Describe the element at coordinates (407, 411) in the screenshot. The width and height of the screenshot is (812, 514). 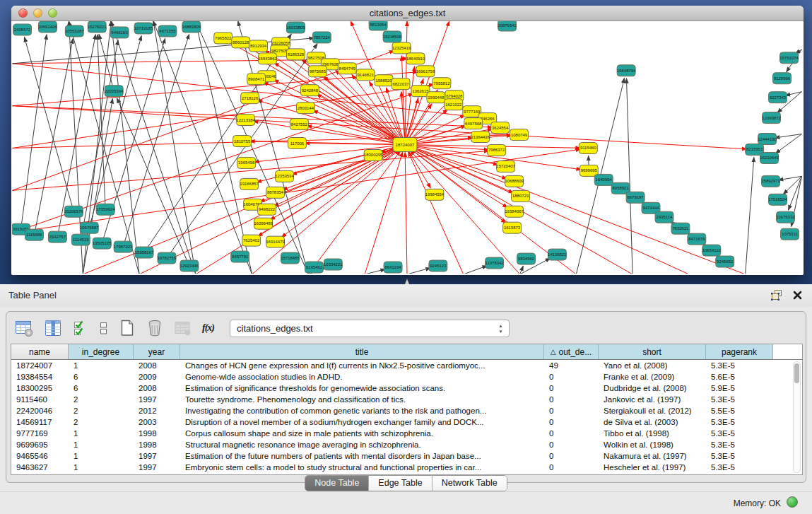
I see `table-row: 2242004622012Investigating the contribut…` at that location.